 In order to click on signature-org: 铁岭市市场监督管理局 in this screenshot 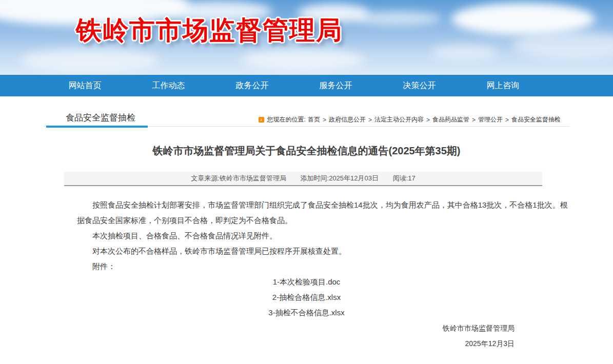, I will do `click(479, 328)`.